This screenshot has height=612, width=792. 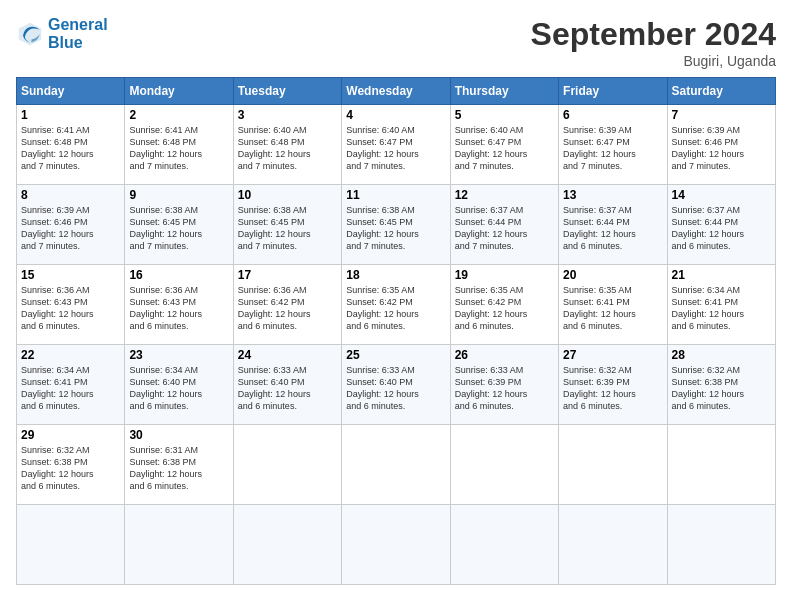 I want to click on day-number: 8, so click(x=70, y=195).